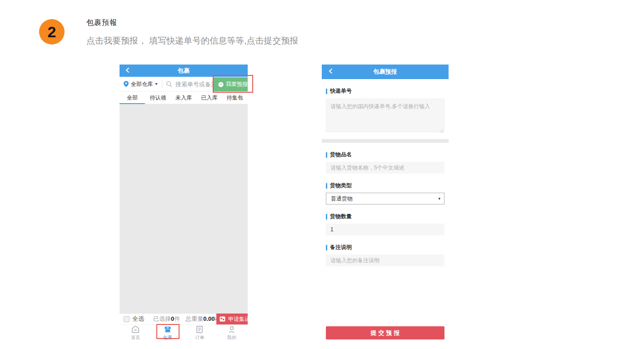  Describe the element at coordinates (141, 85) in the screenshot. I see `warehouse-filter-dropdown: 全部仓库` at that location.